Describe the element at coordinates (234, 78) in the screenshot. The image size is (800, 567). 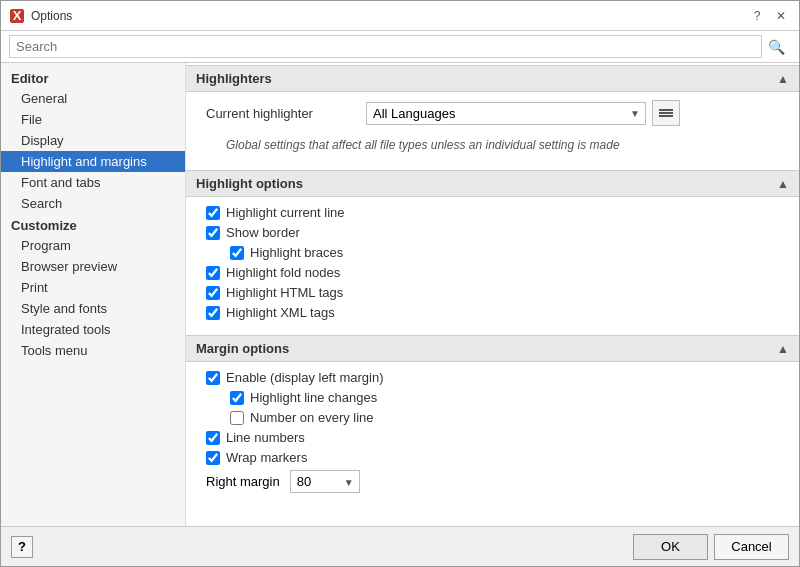
I see `highlighters-section-title: Highlighters` at that location.